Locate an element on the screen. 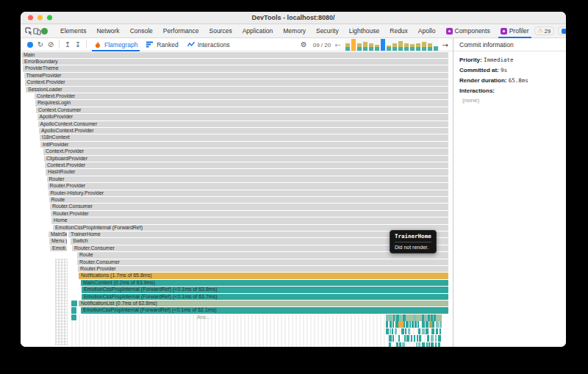 Image resolution: width=588 pixels, height=374 pixels. inspect-element-icon is located at coordinates (29, 31).